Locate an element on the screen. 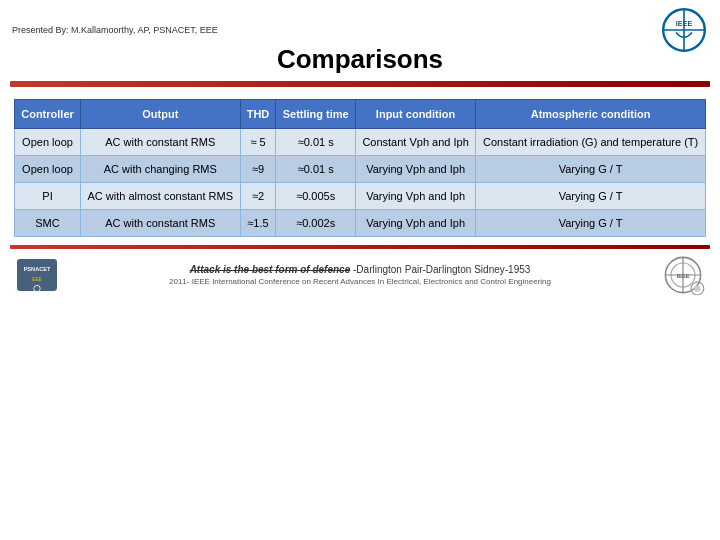  footer-quote: Attack is the best form of defence -Darl… is located at coordinates (360, 270).